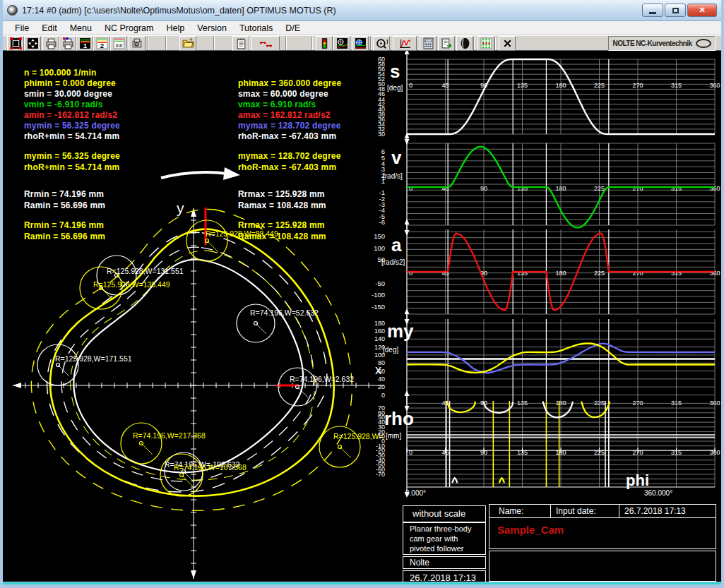  Describe the element at coordinates (241, 44) in the screenshot. I see `notepad-button` at that location.